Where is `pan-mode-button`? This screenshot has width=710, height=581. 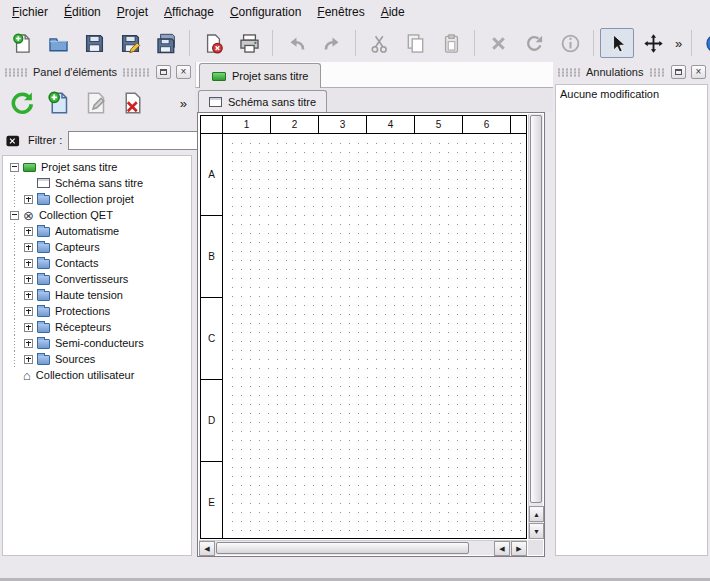
pan-mode-button is located at coordinates (653, 43).